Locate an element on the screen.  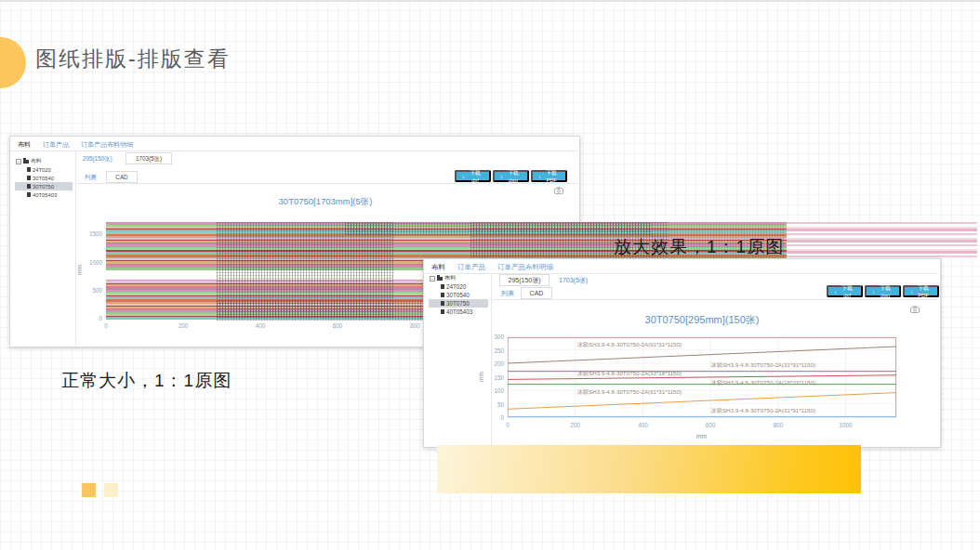
y-tick: 500 is located at coordinates (97, 290).